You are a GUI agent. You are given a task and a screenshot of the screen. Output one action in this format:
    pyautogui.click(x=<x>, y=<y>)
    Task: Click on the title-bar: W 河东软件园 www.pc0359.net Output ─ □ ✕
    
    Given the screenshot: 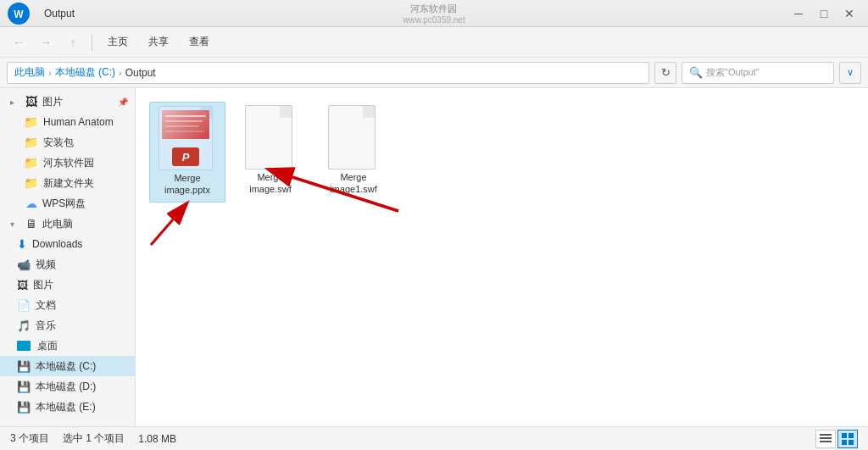 What is the action you would take?
    pyautogui.click(x=434, y=14)
    